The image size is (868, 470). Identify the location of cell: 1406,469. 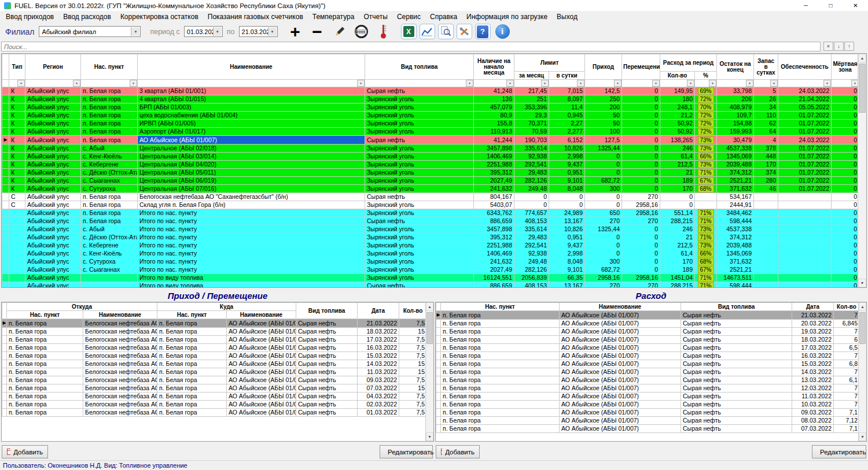
(494, 157).